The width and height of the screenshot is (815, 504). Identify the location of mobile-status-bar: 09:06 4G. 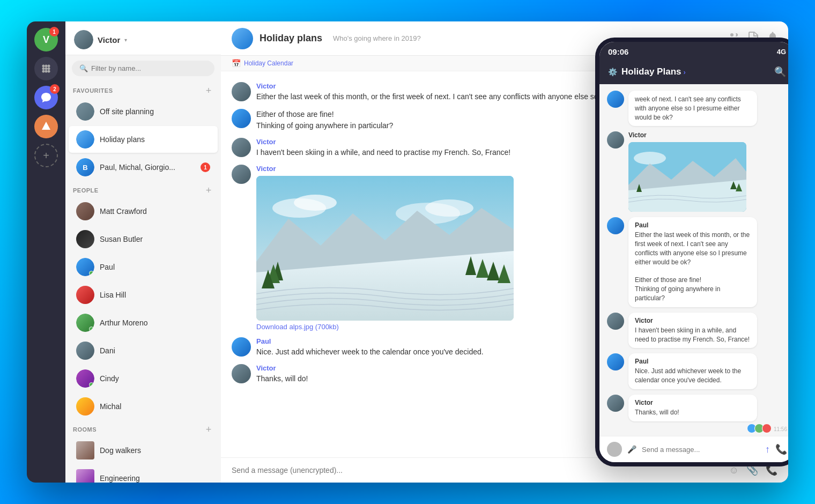
(694, 51).